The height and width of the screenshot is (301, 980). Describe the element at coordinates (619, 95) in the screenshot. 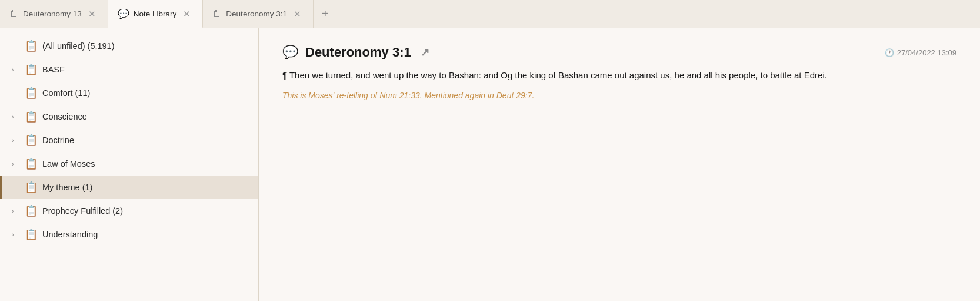

I see `content-note: This is Moses' re-telling of Num 21:33. …` at that location.